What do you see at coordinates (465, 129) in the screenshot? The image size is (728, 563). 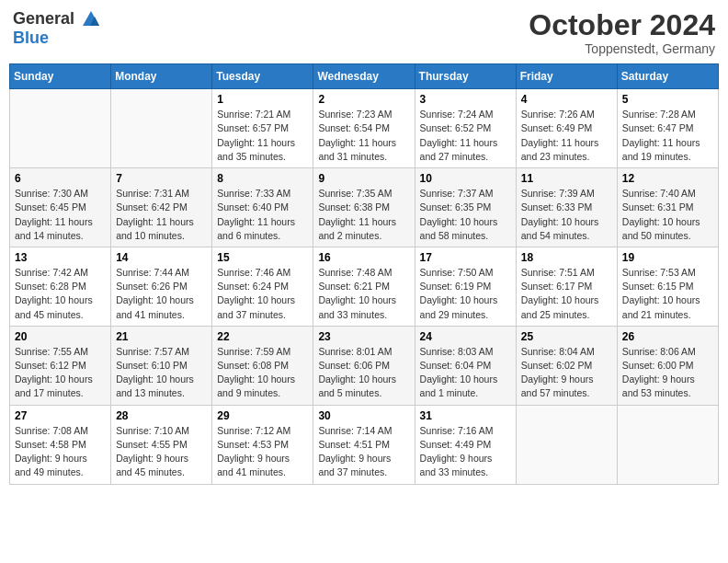 I see `calendar-day-cell: 3Sunrise: 7:24 AMSunset: 6:52 PMDaylight…` at bounding box center [465, 129].